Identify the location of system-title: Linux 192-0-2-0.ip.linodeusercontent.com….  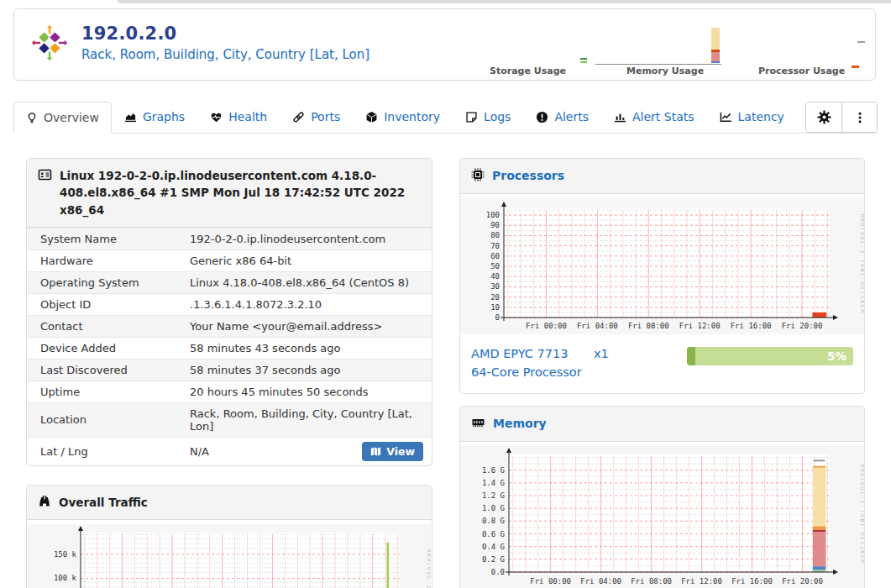
(240, 193).